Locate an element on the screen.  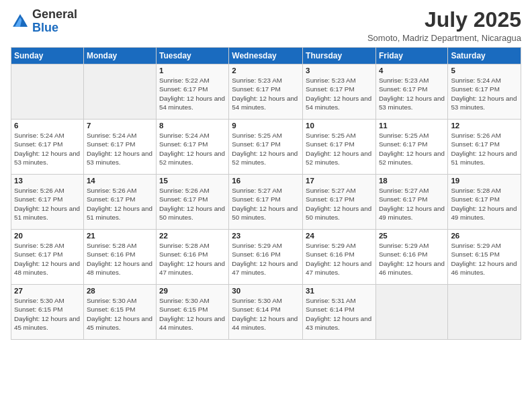
day-number: 11 is located at coordinates (412, 126).